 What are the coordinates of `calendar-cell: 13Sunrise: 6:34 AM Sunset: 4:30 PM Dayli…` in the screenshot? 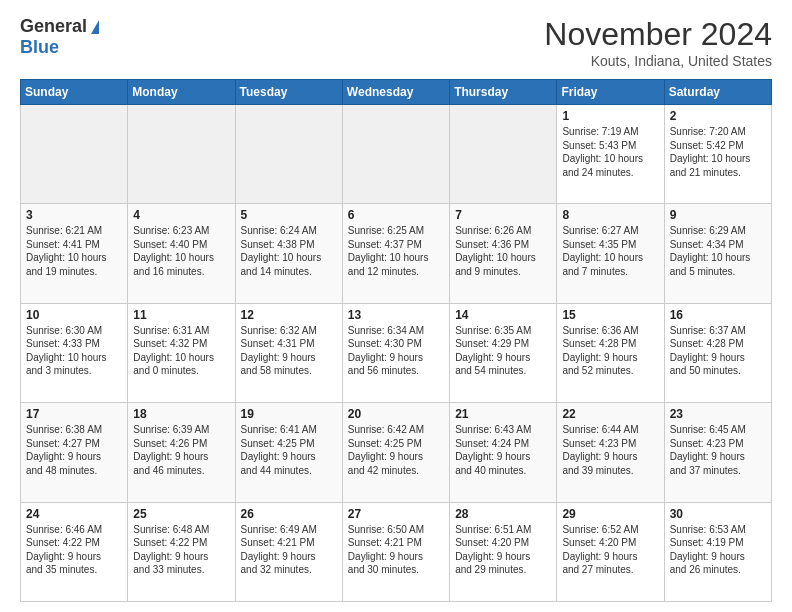 It's located at (396, 352).